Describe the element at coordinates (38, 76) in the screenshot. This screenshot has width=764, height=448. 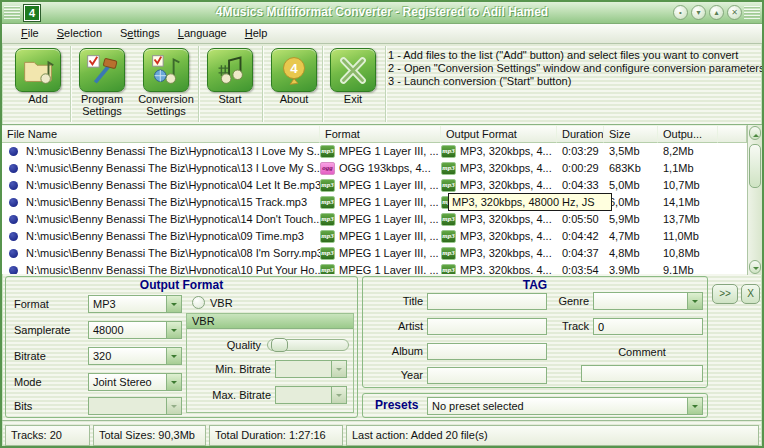
I see `add-button: Add` at that location.